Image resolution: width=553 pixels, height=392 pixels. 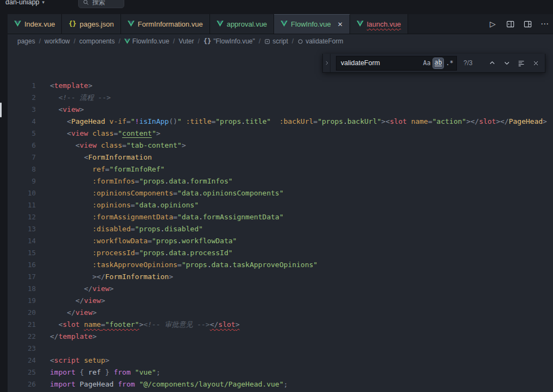 I want to click on code-line: 26import PageHead from "@/components/lay…, so click(x=280, y=384).